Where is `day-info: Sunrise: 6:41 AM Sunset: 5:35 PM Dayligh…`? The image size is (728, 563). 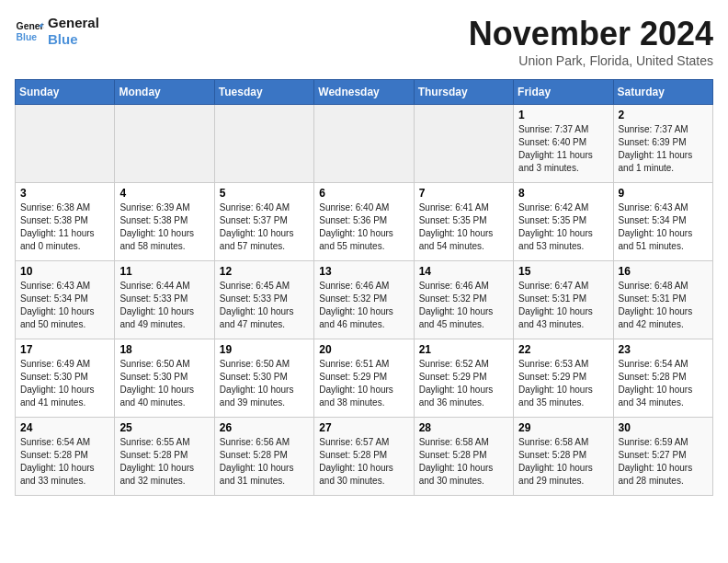 day-info: Sunrise: 6:41 AM Sunset: 5:35 PM Dayligh… is located at coordinates (463, 227).